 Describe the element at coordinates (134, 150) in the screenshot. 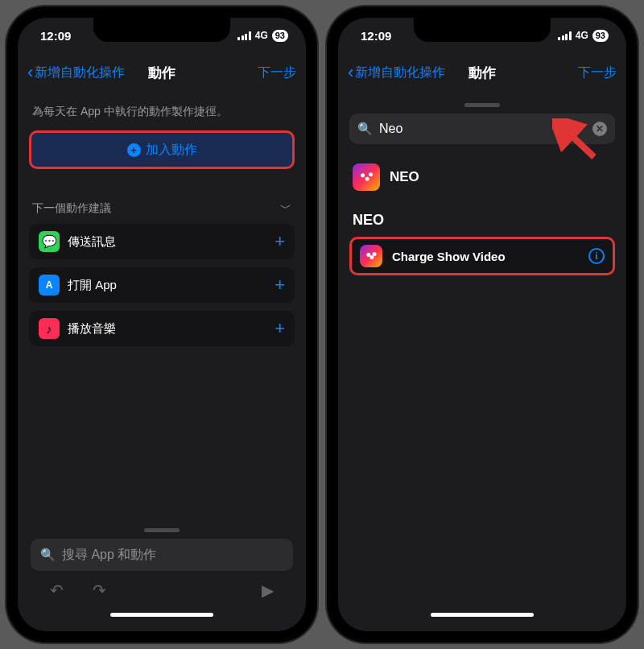

I see `plus-circle-icon: +` at that location.